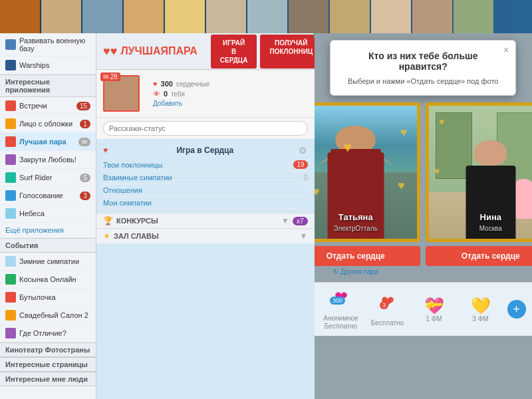 This screenshot has height=399, width=532. What do you see at coordinates (506, 50) in the screenshot?
I see `modal-close-button: ×` at bounding box center [506, 50].